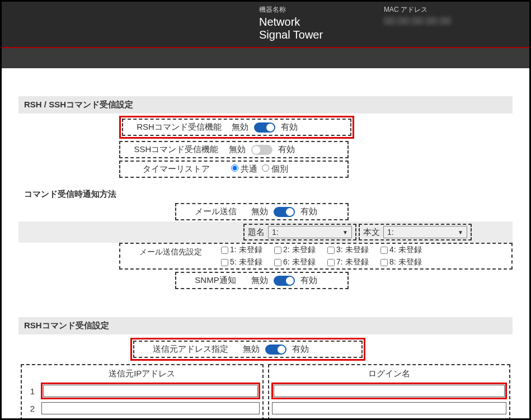  What do you see at coordinates (389, 392) in the screenshot?
I see `login-name-column: ログイン名` at bounding box center [389, 392].